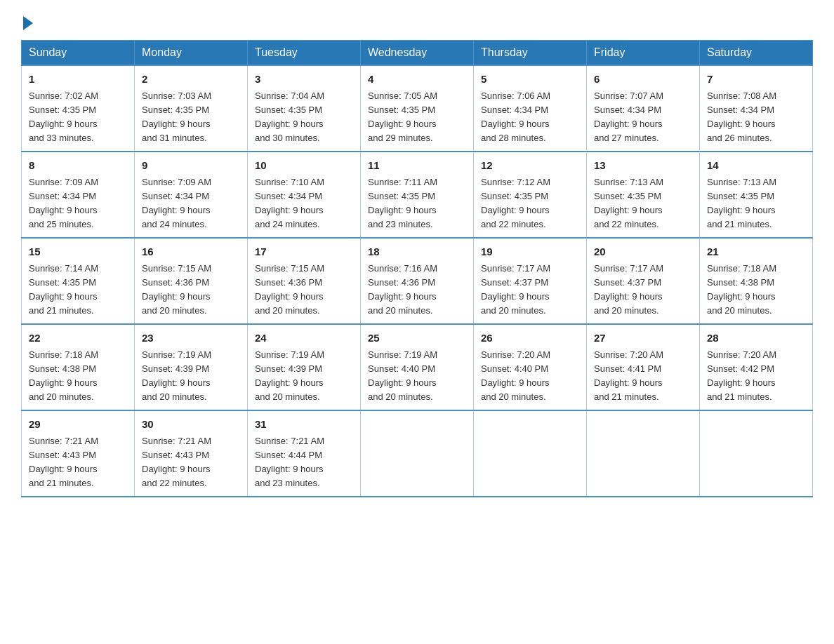 The height and width of the screenshot is (644, 834). I want to click on calendar-cell: 28Sunrise: 7:20 AMSunset: 4:42 PMDayligh…, so click(757, 368).